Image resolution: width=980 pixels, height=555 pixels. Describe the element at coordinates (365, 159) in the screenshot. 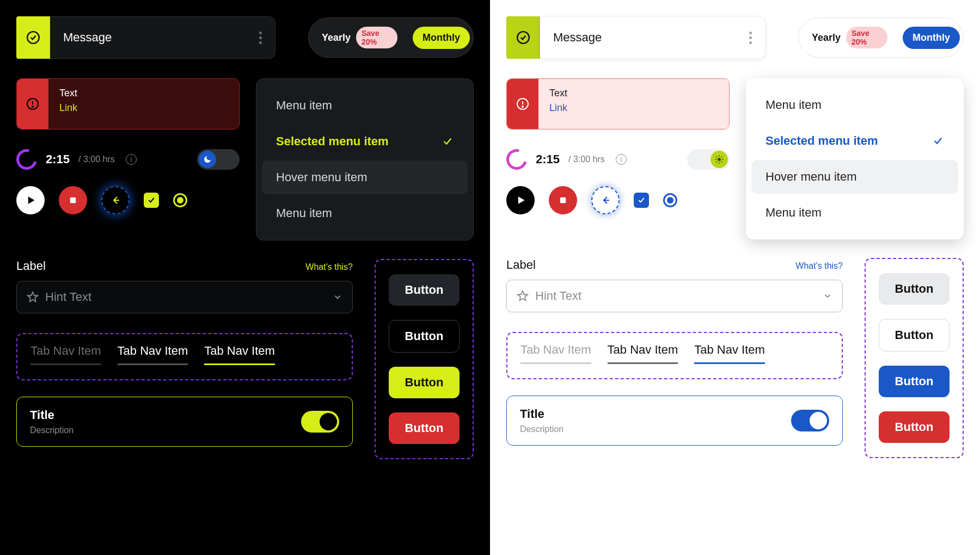

I see `dropdown-menu: Menu item Selected menu item Hover menu …` at that location.